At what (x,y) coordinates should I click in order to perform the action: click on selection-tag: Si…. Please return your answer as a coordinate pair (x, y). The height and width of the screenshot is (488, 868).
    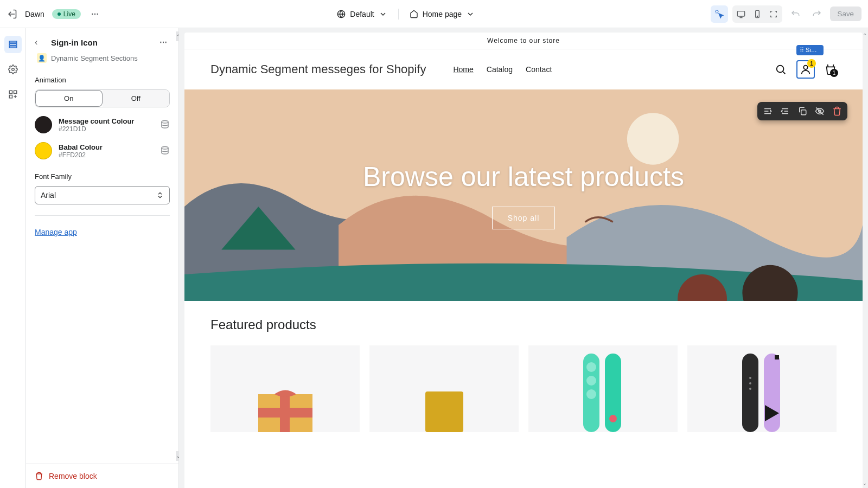
    Looking at the image, I should click on (810, 50).